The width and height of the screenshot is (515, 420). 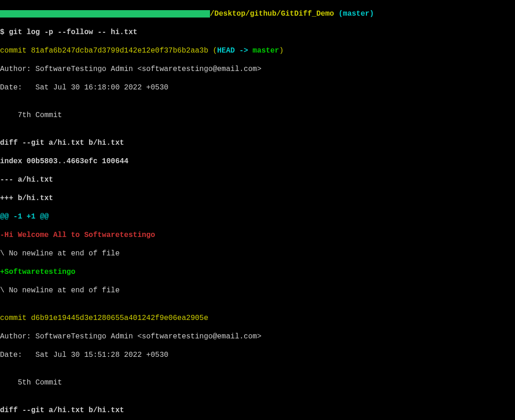 I want to click on master-ref: master, so click(x=266, y=51).